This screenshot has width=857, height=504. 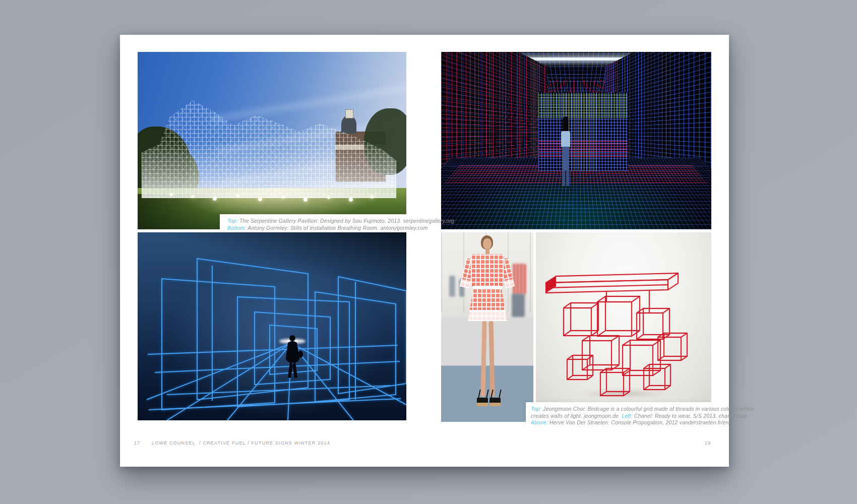 I want to click on sheer-hem, so click(x=487, y=316).